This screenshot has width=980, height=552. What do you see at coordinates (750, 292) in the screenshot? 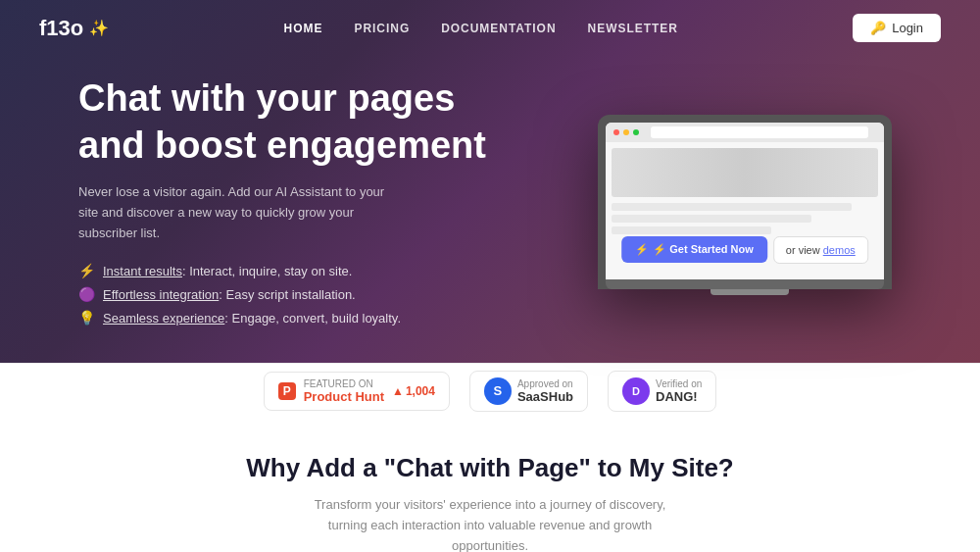
I see `laptop-stand` at bounding box center [750, 292].